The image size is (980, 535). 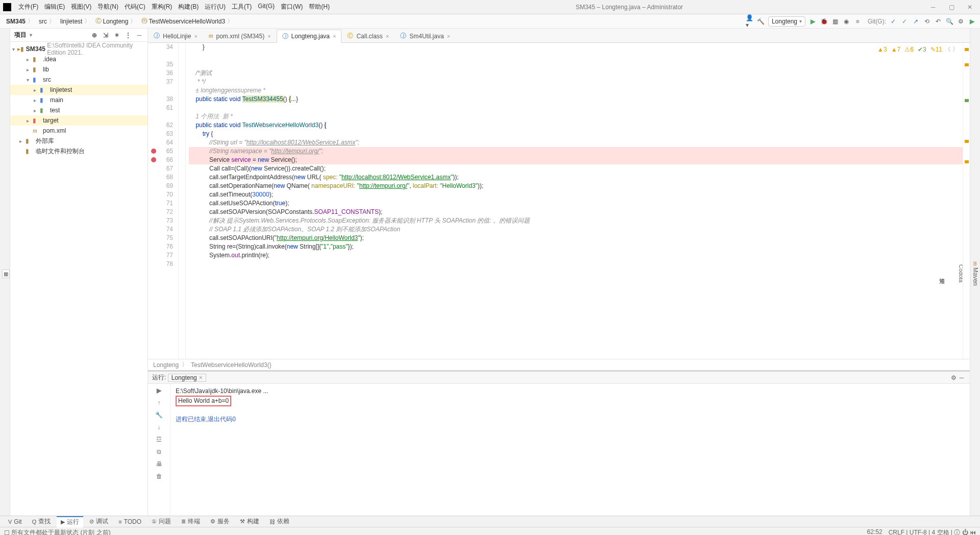 What do you see at coordinates (159, 476) in the screenshot?
I see `trash-icon: 🗑` at bounding box center [159, 476].